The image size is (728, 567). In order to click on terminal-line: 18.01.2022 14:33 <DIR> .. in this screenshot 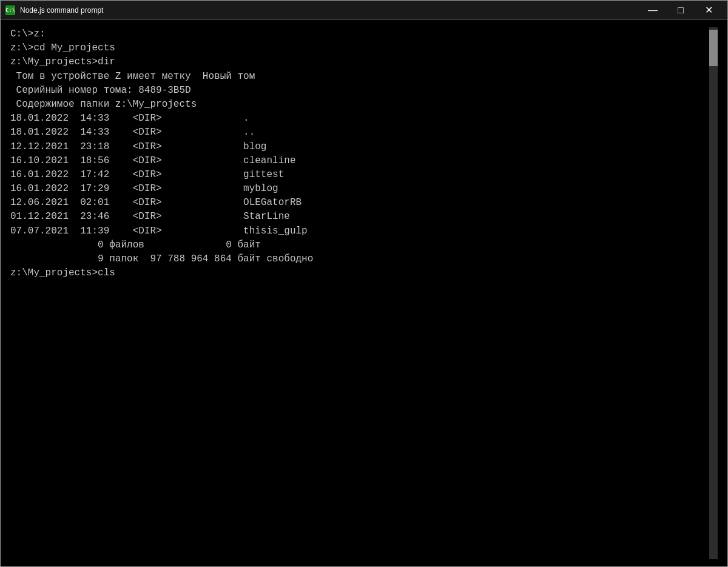, I will do `click(360, 132)`.